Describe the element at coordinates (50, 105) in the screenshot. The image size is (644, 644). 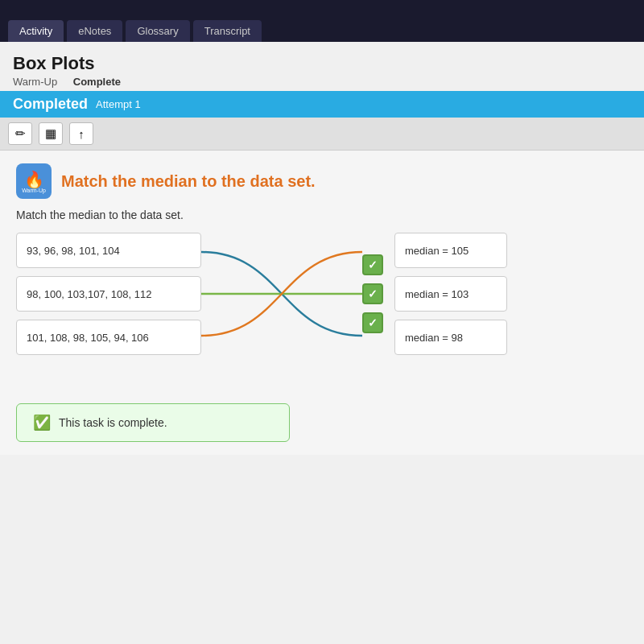
I see `status-label: Completed` at that location.